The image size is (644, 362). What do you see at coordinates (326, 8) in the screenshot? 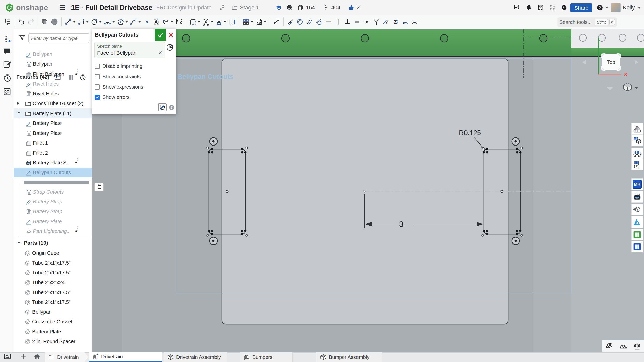
I see `history-branch-icon` at bounding box center [326, 8].